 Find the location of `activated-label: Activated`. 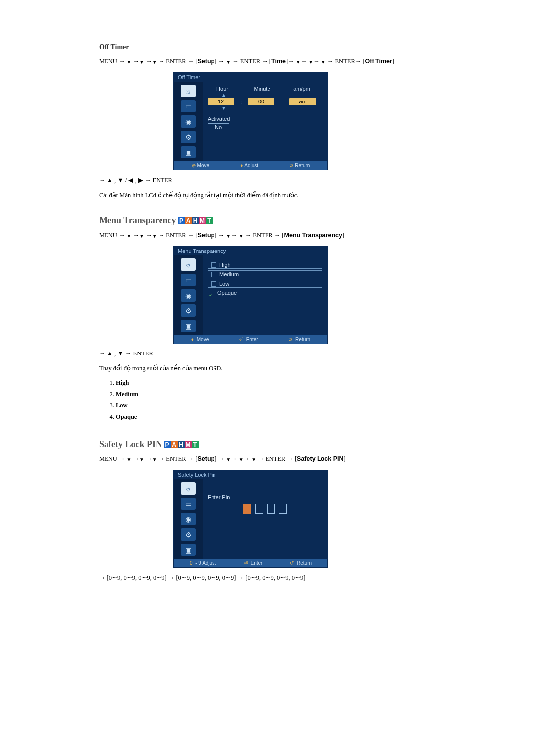

activated-label: Activated is located at coordinates (265, 119).